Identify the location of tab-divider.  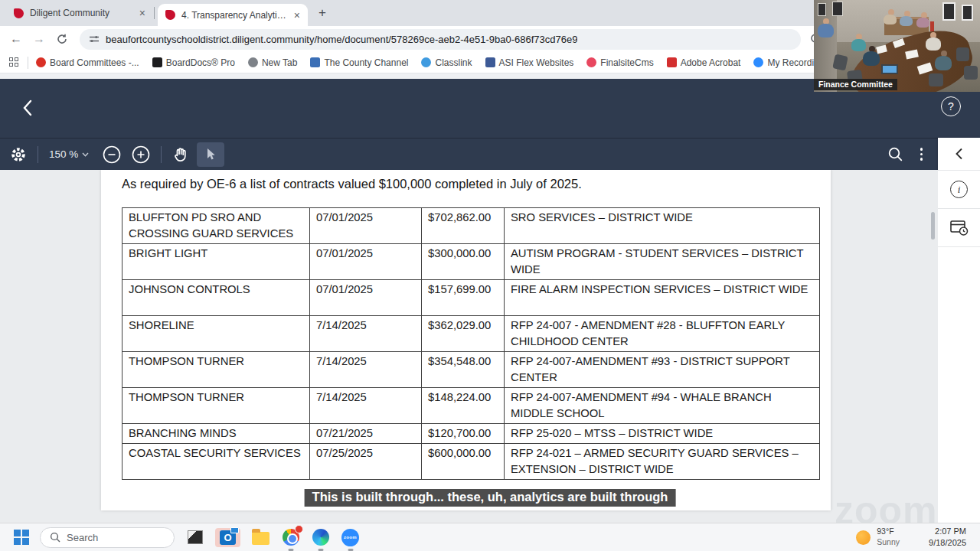
(155, 13).